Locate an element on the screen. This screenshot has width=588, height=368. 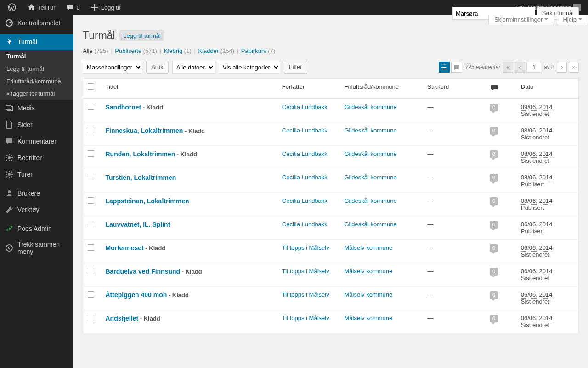
comment-icon is located at coordinates (70, 7).